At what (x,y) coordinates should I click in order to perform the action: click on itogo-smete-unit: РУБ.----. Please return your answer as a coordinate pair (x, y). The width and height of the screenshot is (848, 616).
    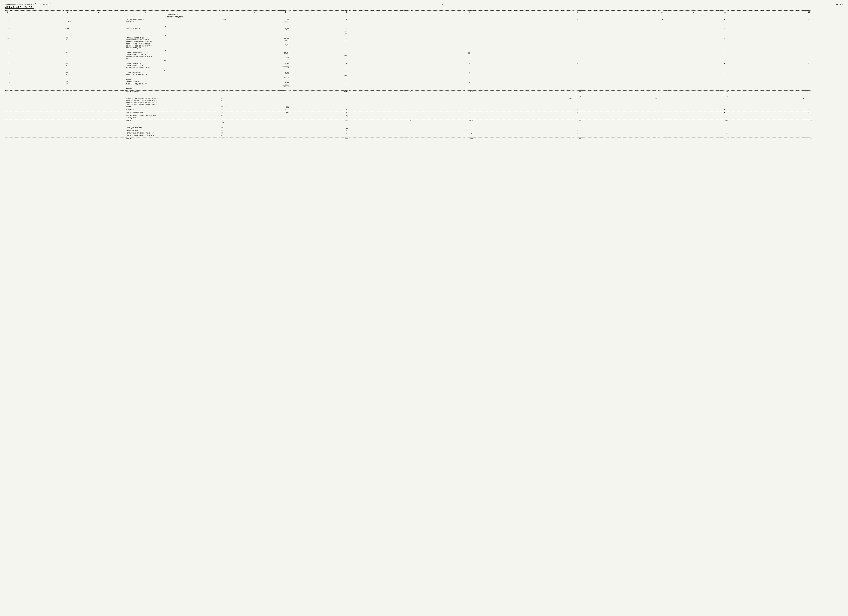
    Looking at the image, I should click on (224, 94).